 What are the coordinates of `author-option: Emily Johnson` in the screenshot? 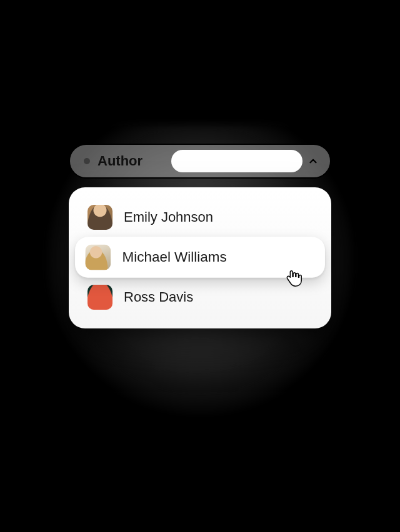 It's located at (200, 217).